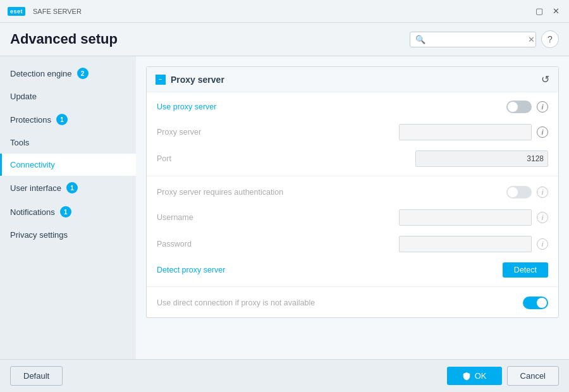  I want to click on proxy-auth-toggle, so click(519, 192).